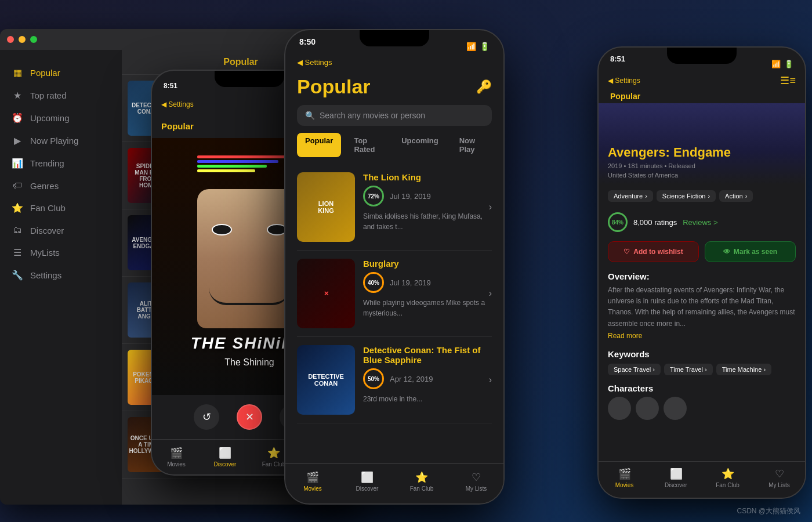 The width and height of the screenshot is (812, 522). Describe the element at coordinates (61, 230) in the screenshot. I see `sidebar-item-discover: 🗂 Discover` at that location.